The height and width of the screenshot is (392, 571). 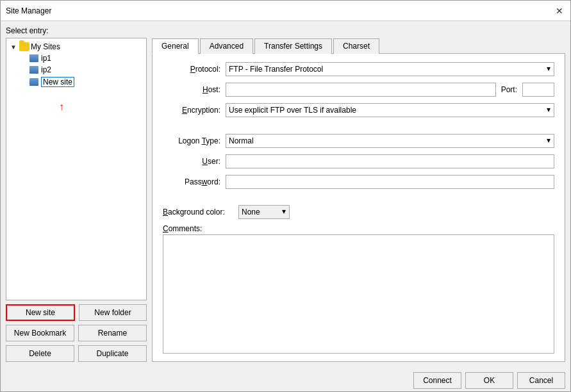 What do you see at coordinates (40, 313) in the screenshot?
I see `new-site-button: New site` at bounding box center [40, 313].